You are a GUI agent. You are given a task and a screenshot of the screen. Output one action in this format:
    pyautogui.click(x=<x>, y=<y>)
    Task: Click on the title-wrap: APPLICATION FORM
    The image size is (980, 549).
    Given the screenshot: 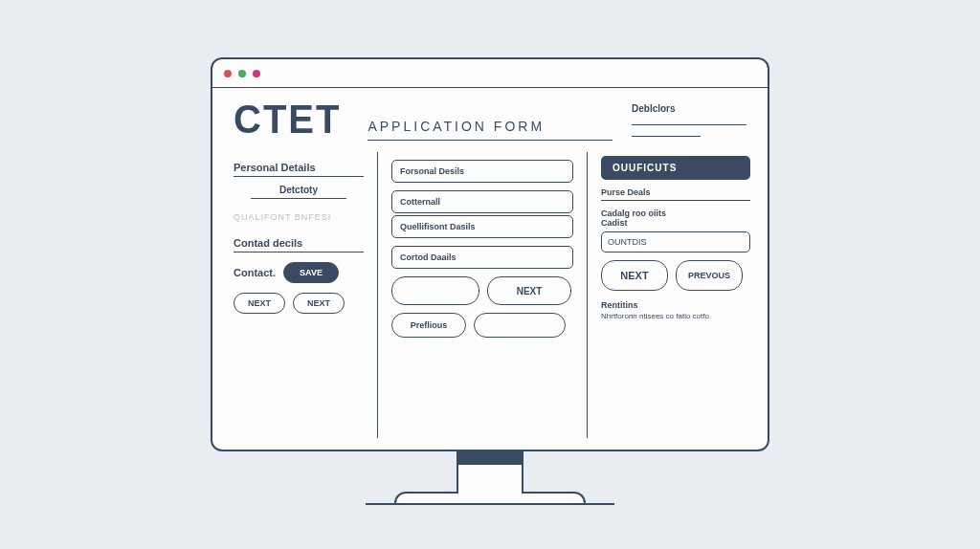 What is the action you would take?
    pyautogui.click(x=490, y=130)
    